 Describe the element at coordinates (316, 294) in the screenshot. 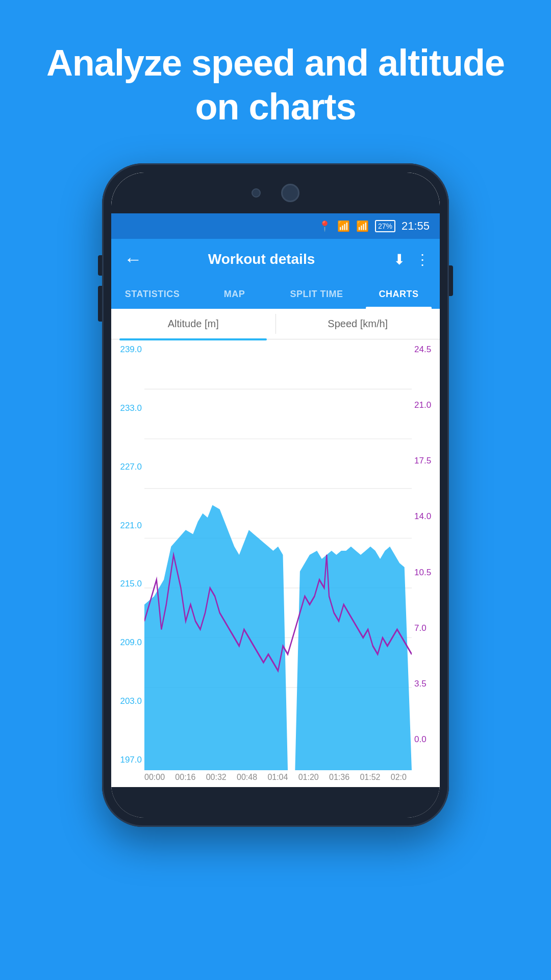

I see `tab-split-time: SPLIT TIME` at that location.